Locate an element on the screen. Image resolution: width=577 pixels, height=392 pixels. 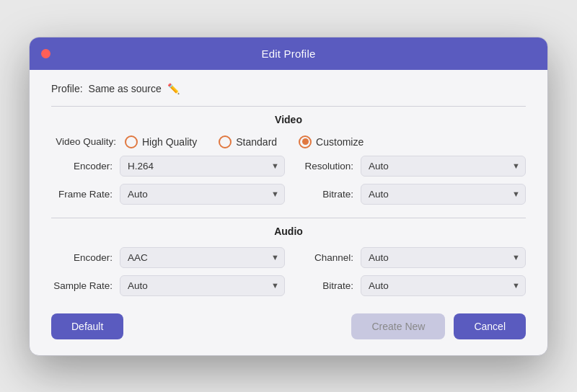
video-bitrate-select: Auto 1000k 2000k 4000k 8000k is located at coordinates (443, 195).